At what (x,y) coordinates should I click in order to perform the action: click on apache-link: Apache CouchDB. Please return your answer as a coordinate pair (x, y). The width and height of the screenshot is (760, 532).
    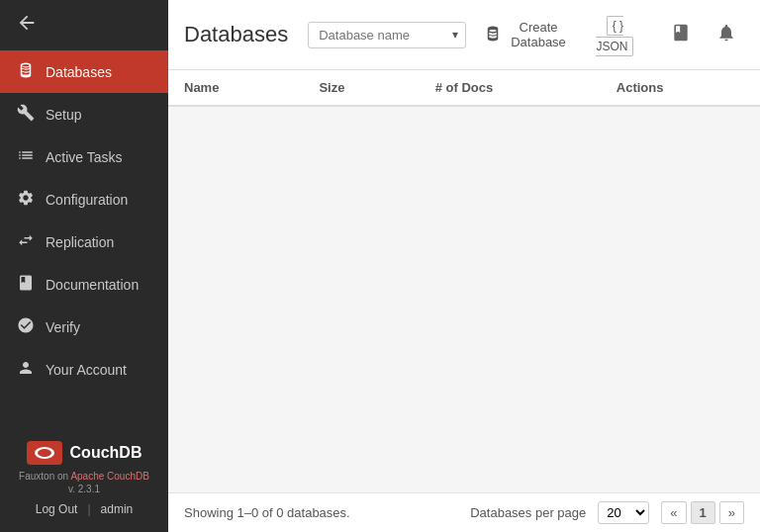
    Looking at the image, I should click on (110, 477).